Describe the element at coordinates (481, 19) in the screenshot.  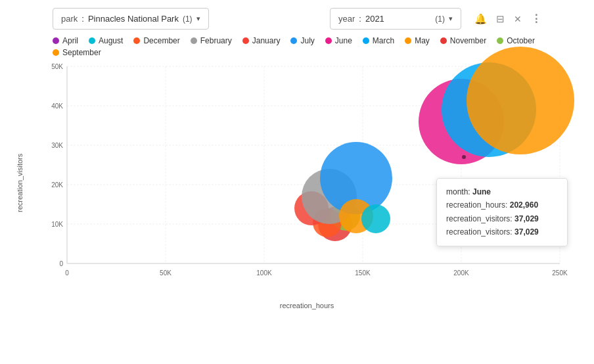
I see `bell-icon: 🔔` at that location.